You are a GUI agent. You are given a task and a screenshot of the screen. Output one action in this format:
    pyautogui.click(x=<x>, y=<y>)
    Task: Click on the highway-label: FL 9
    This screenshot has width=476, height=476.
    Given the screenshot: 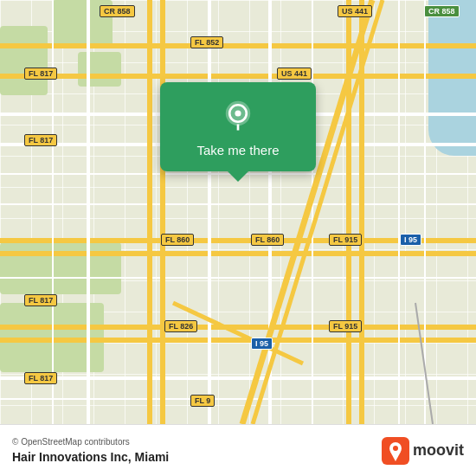 What is the action you would take?
    pyautogui.click(x=203, y=401)
    